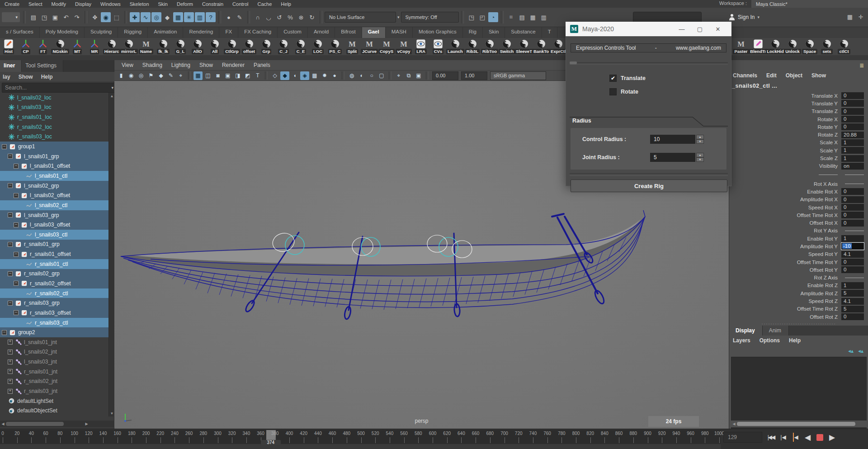 This screenshot has width=868, height=449. Describe the element at coordinates (151, 76) in the screenshot. I see `bookmark-icon: ⚑` at that location.